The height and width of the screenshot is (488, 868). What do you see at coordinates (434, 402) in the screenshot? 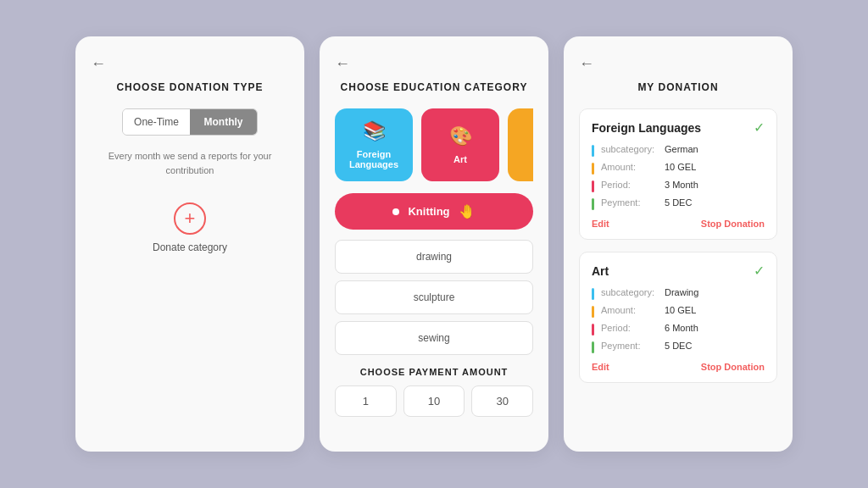
I see `payment-amounts: 1 10 30` at bounding box center [434, 402].